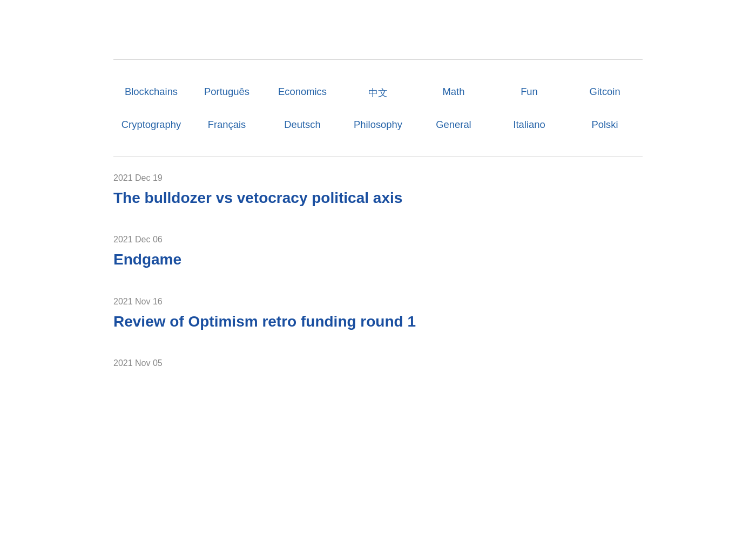 This screenshot has height=536, width=756. Describe the element at coordinates (378, 302) in the screenshot. I see `post-date: 2021 Nov 16` at that location.